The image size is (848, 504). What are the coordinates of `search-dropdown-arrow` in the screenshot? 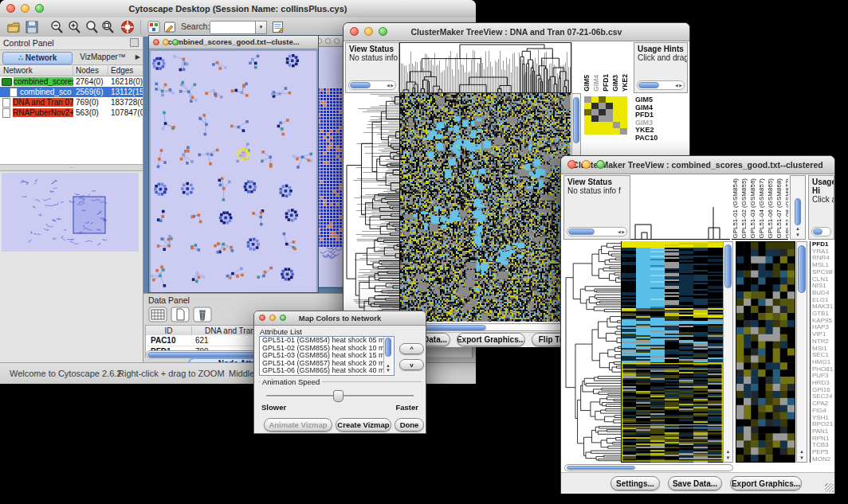 It's located at (261, 27).